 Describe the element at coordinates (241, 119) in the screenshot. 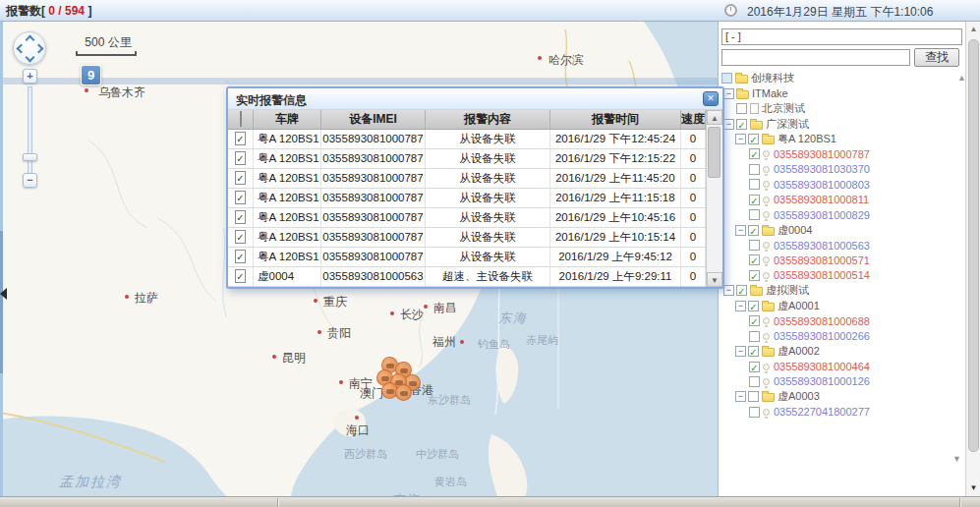

I see `select-all-checkbox` at that location.